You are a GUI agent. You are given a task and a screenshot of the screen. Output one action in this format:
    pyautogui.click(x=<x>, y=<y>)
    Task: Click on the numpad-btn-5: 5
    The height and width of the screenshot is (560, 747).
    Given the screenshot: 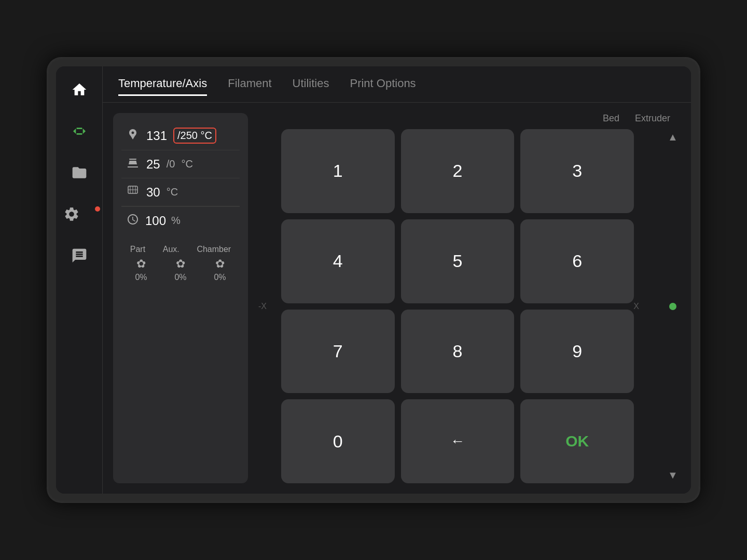 What is the action you would take?
    pyautogui.click(x=458, y=261)
    